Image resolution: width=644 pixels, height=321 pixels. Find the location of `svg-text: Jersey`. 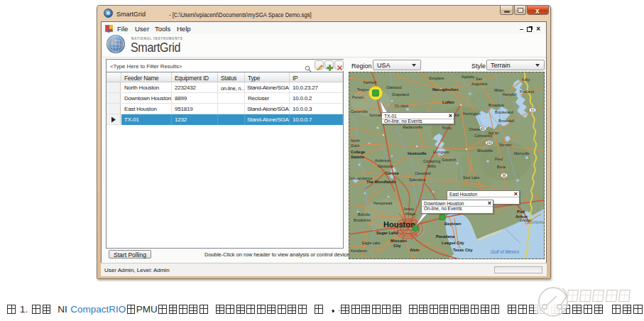

svg-text: Jersey is located at coordinates (409, 209).